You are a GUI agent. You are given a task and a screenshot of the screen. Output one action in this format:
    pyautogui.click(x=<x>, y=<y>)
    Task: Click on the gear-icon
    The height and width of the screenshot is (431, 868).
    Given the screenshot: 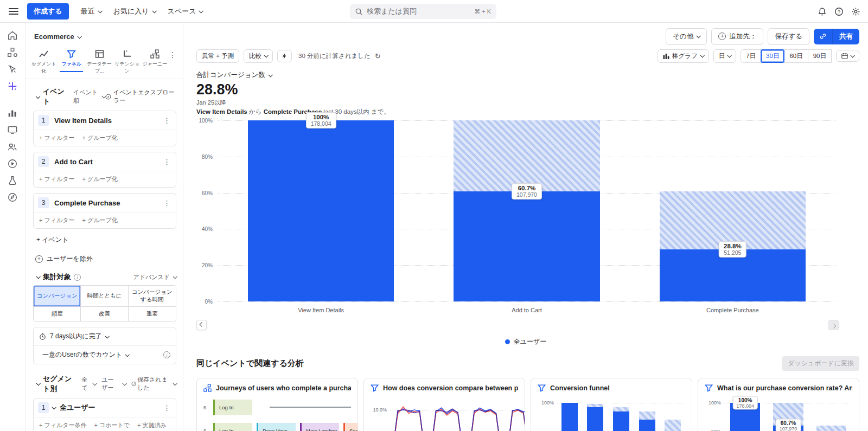 What is the action you would take?
    pyautogui.click(x=856, y=12)
    